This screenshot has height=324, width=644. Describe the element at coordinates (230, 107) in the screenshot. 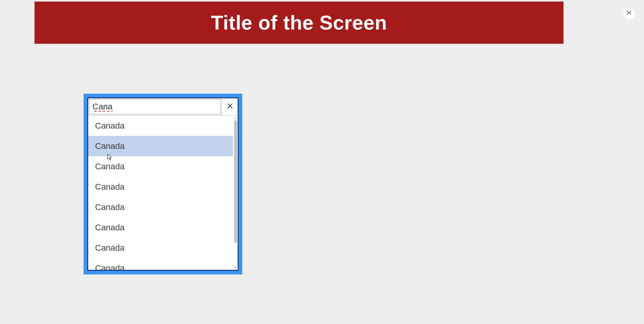

I see `combobox-clear-button` at that location.